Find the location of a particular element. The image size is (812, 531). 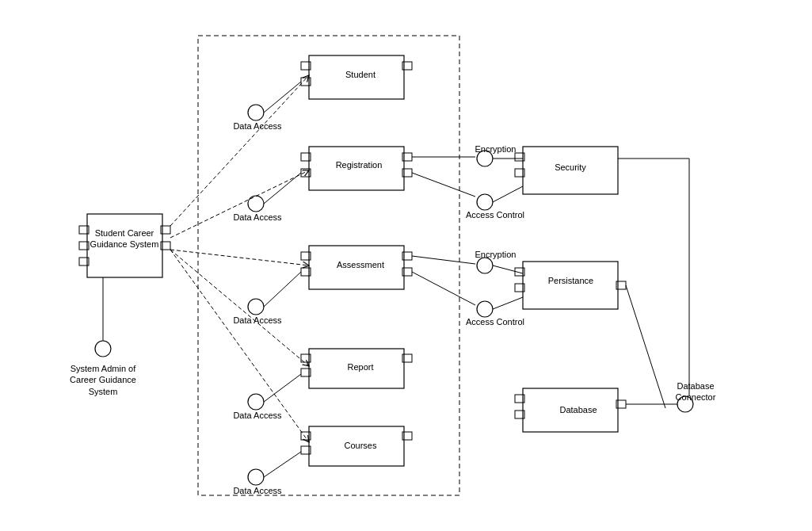

student-label: Student is located at coordinates (360, 74).